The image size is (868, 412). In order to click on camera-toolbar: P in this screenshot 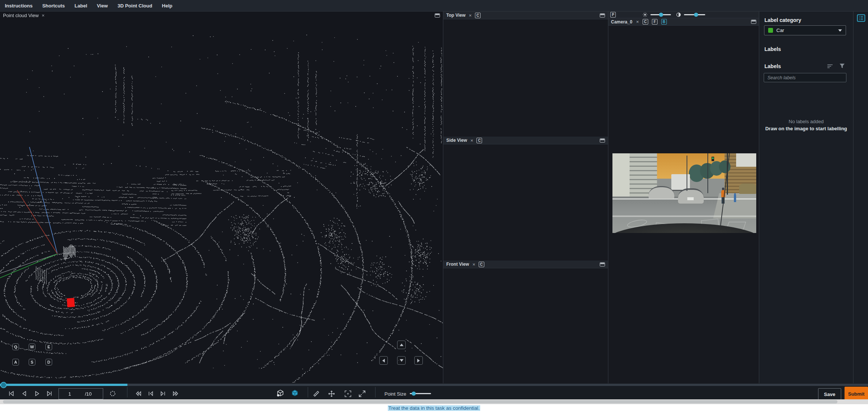, I will do `click(684, 15)`.